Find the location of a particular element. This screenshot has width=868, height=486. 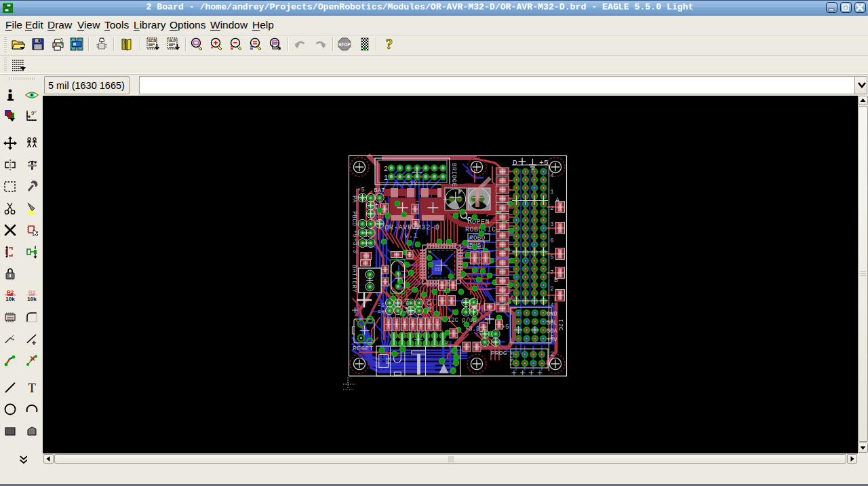

svg-text: PA is located at coordinates (354, 200).